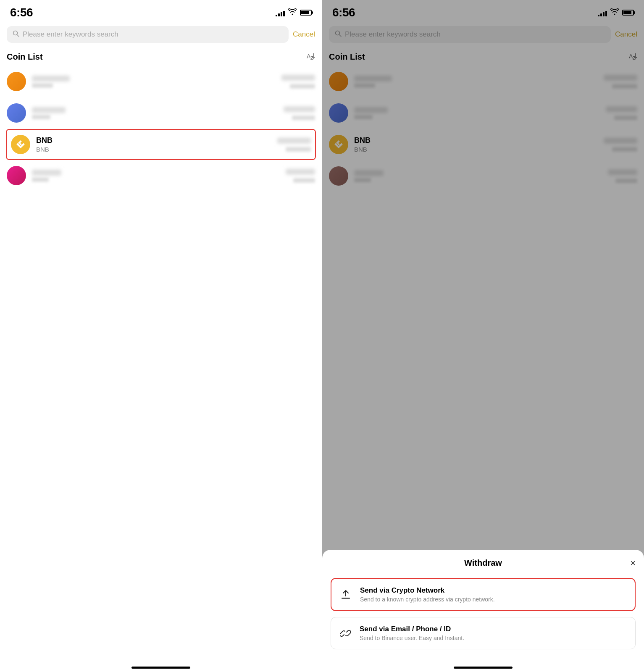 The height and width of the screenshot is (672, 644). What do you see at coordinates (483, 633) in the screenshot?
I see `send-email-phone-option: Send via Email / Phone / ID Send to Bina…` at bounding box center [483, 633].